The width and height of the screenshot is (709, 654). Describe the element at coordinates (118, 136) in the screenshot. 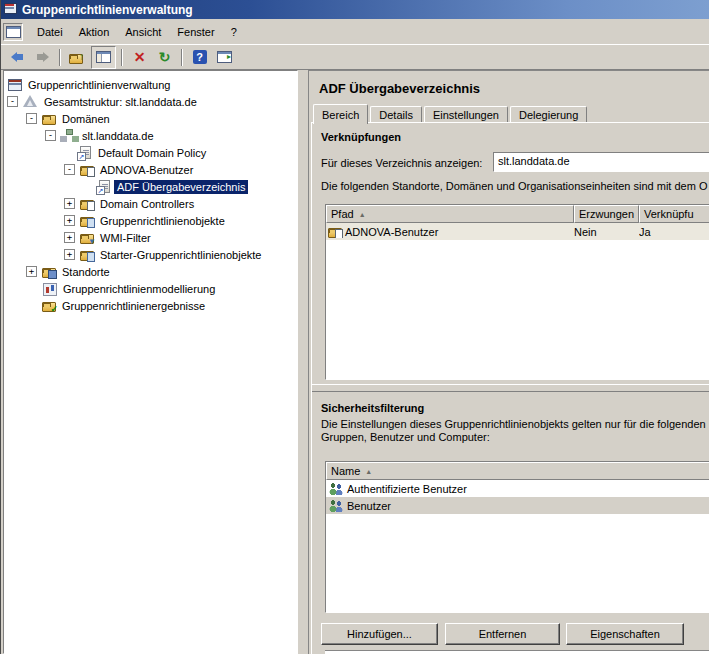

I see `tree-item-label: slt.landdata.de` at that location.